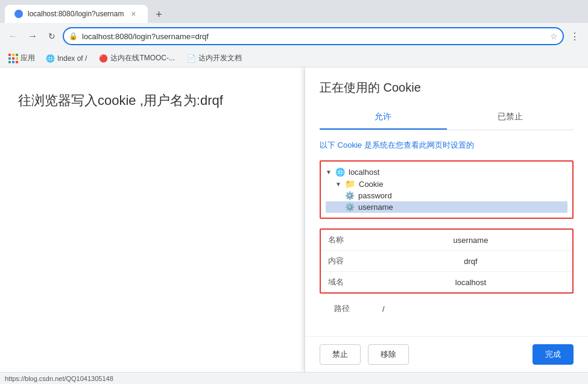 The height and width of the screenshot is (384, 588). What do you see at coordinates (446, 88) in the screenshot?
I see `cookie-panel-title: 正在使用的 Cookie` at bounding box center [446, 88].